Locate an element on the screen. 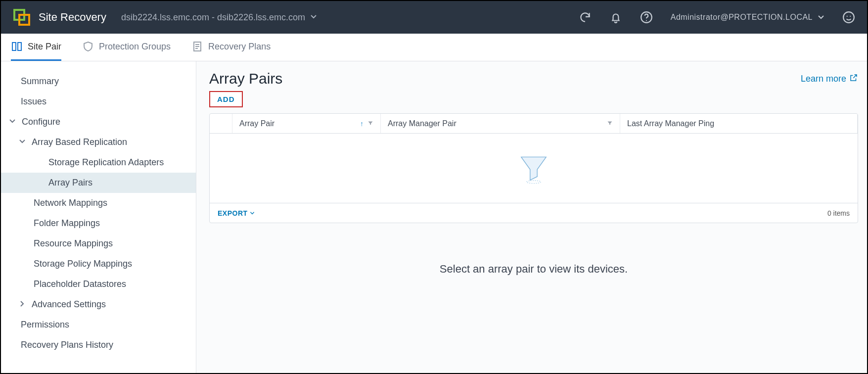 The height and width of the screenshot is (374, 868). column-array-manager-pair: Array Manager Pair is located at coordinates (501, 124).